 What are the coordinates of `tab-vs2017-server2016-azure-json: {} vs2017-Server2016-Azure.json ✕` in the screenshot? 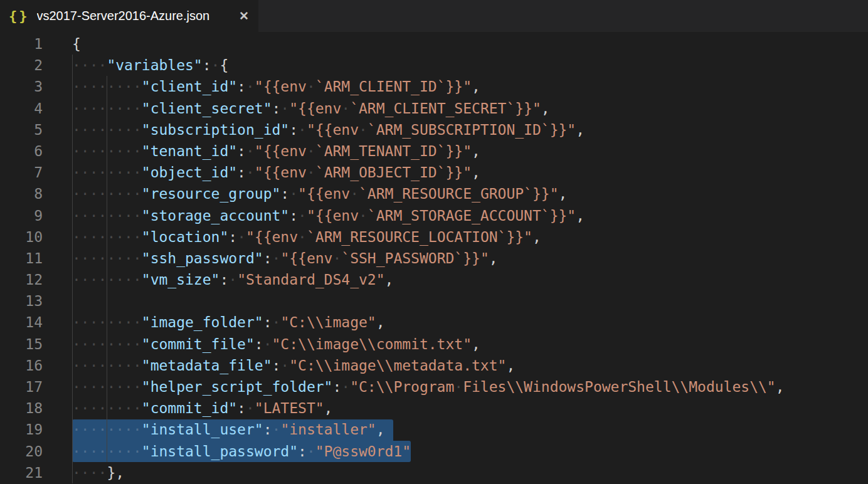 It's located at (129, 16).